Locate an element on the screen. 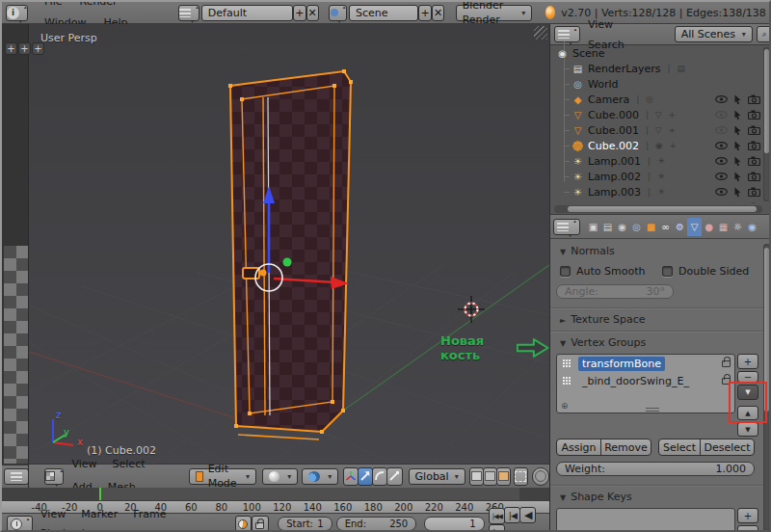 This screenshot has width=771, height=532. remove-button: Remove is located at coordinates (626, 447).